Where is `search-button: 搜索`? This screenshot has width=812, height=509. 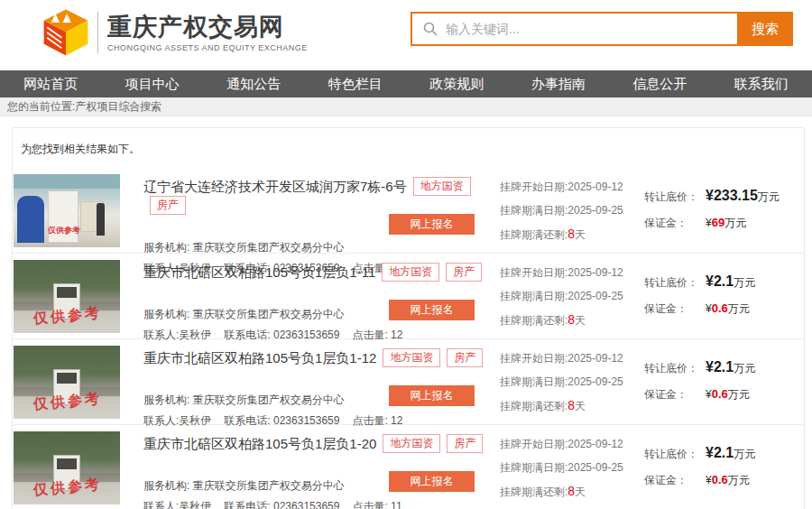
search-button: 搜索 is located at coordinates (765, 29).